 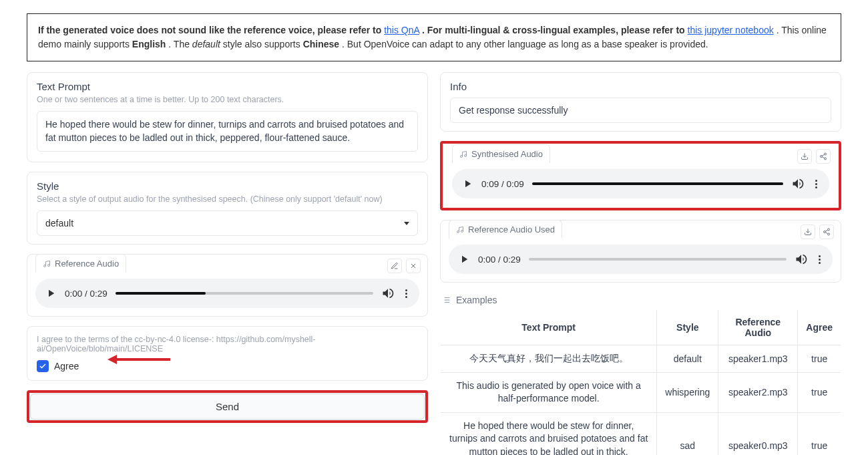 I want to click on reference-audio-panel: Reference Audio 0:00 / 0:29, so click(x=227, y=285).